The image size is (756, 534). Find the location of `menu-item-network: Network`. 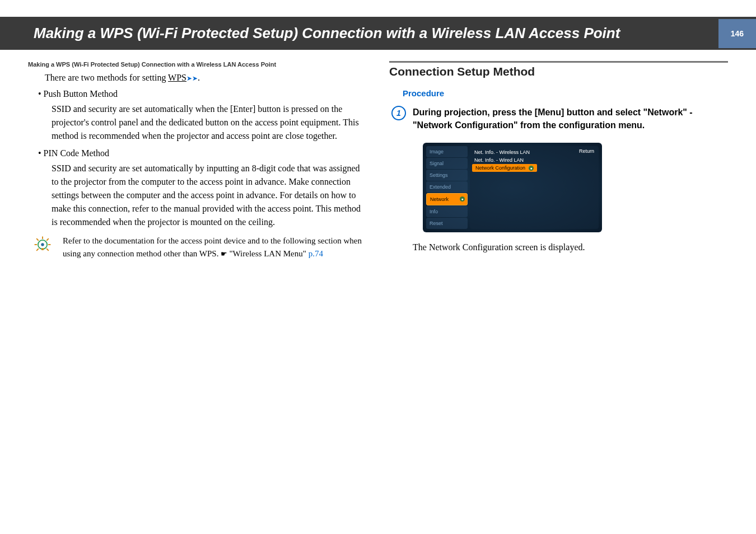

menu-item-network: Network is located at coordinates (447, 199).